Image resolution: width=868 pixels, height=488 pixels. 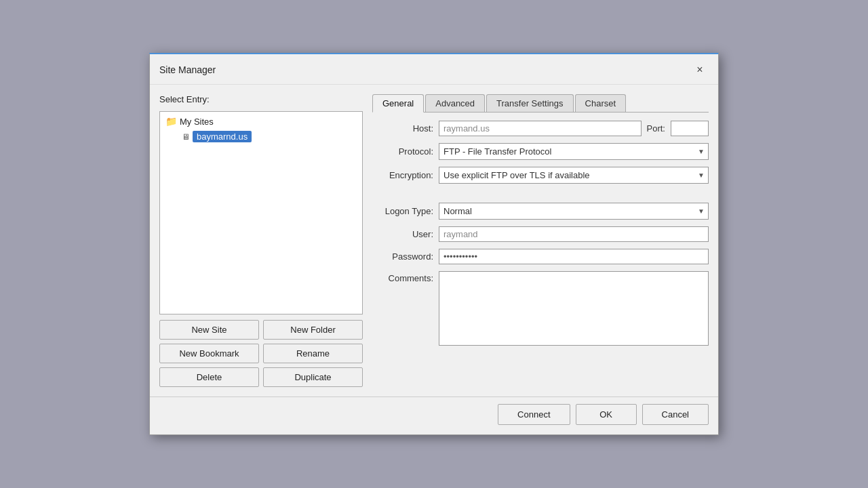 What do you see at coordinates (530, 103) in the screenshot?
I see `tab-transfer-settings: Transfer Settings` at bounding box center [530, 103].